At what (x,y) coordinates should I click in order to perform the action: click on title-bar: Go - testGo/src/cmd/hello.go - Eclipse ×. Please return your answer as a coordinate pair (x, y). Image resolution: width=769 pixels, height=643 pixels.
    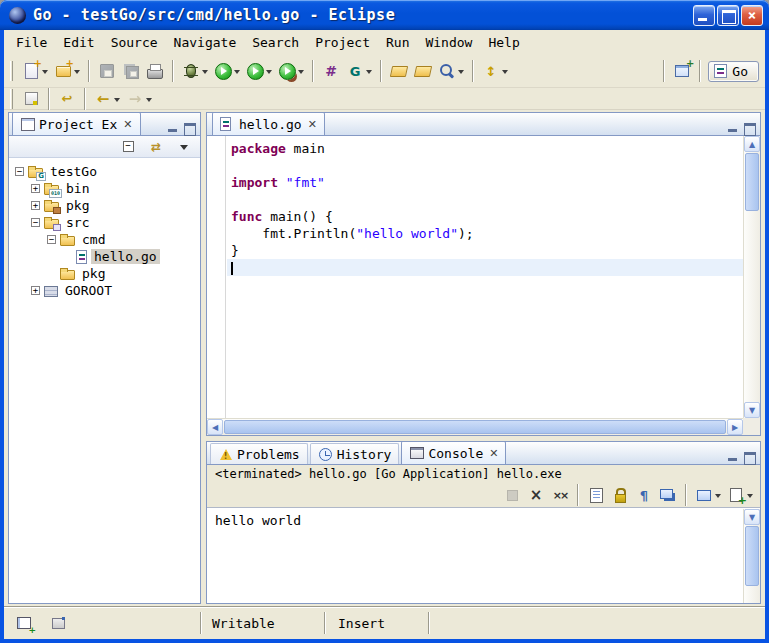
    Looking at the image, I should click on (384, 15).